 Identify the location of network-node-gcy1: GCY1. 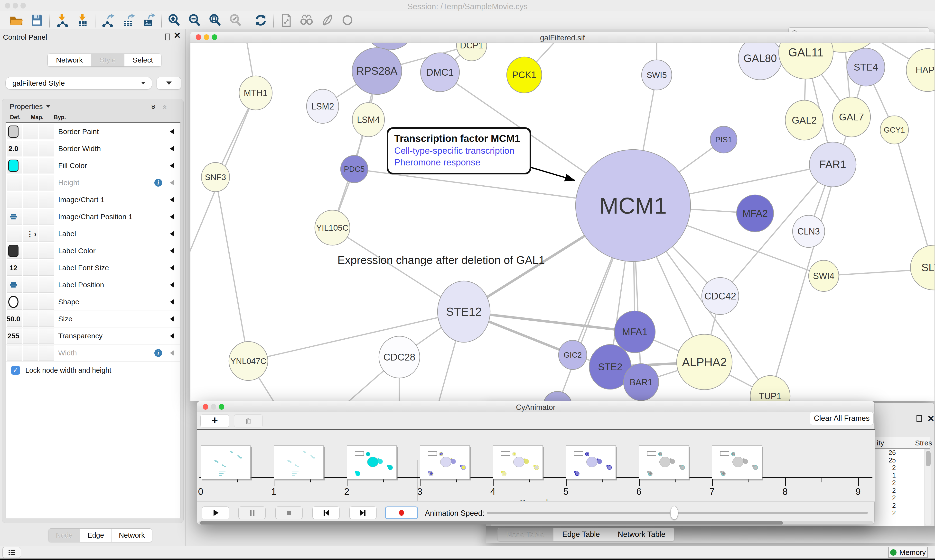
(894, 130).